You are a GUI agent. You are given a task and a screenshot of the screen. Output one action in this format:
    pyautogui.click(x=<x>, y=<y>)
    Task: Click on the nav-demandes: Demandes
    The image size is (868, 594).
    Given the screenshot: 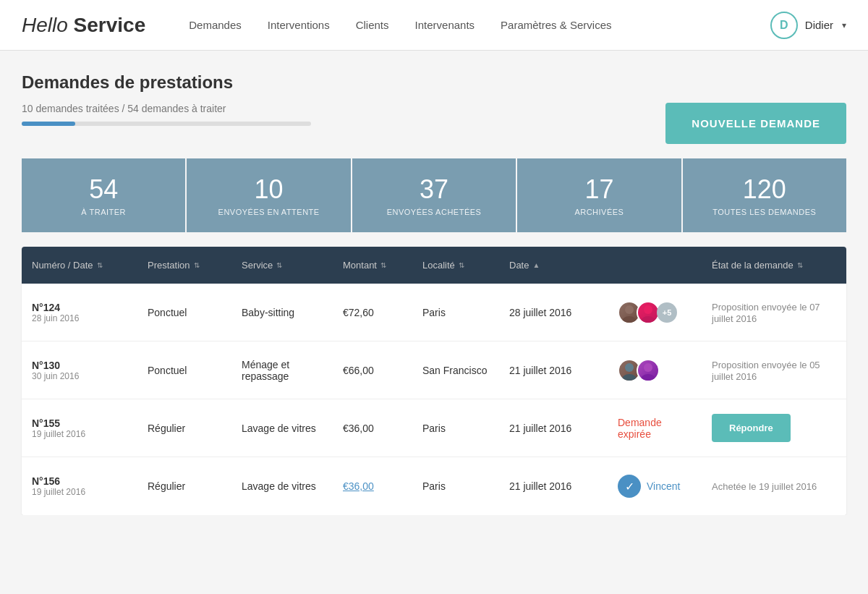 What is the action you would take?
    pyautogui.click(x=216, y=25)
    